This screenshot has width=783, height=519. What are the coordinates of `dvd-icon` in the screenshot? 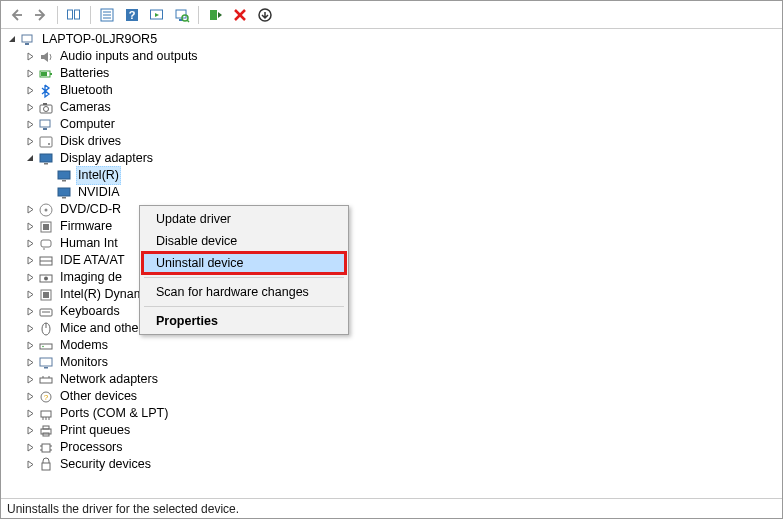 It's located at (46, 210).